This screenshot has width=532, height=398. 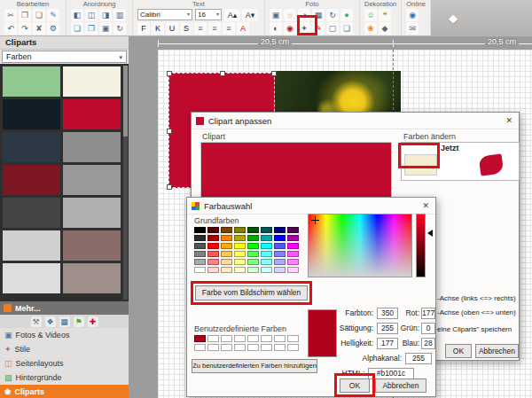 What do you see at coordinates (64, 378) in the screenshot?
I see `sidebar-item-hintergruende: ▨ Hintergründe` at bounding box center [64, 378].